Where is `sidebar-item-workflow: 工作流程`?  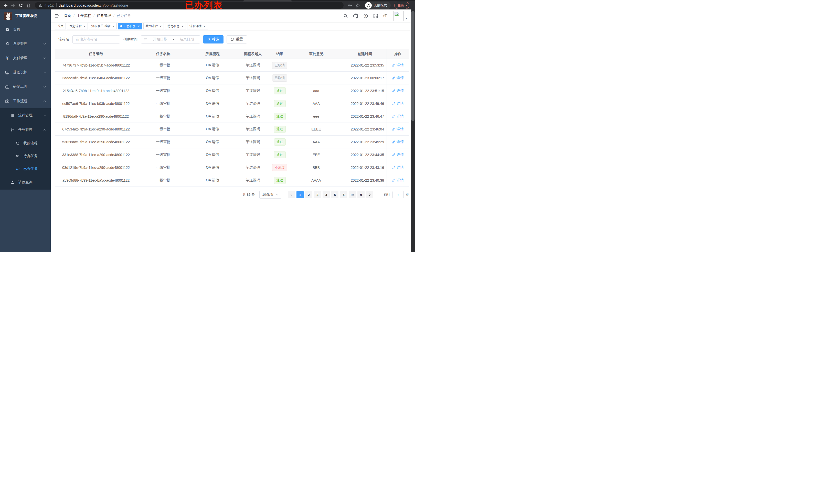
sidebar-item-workflow: 工作流程 is located at coordinates (25, 101).